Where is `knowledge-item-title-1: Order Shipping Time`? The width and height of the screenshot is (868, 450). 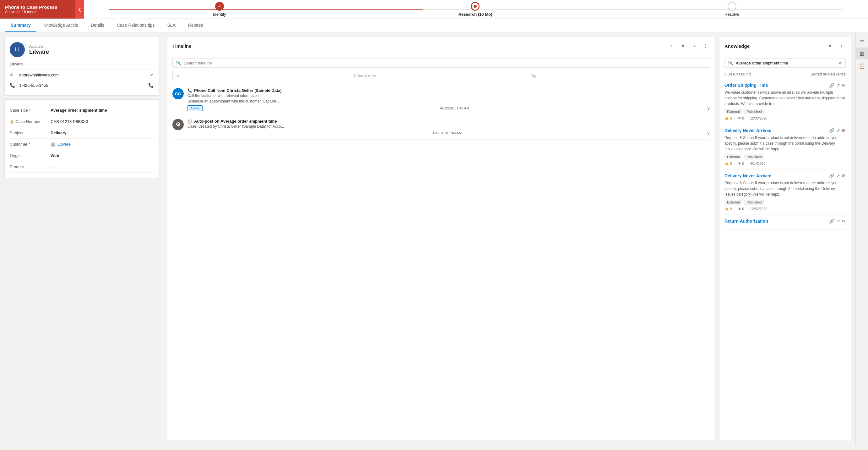 knowledge-item-title-1: Order Shipping Time is located at coordinates (746, 85).